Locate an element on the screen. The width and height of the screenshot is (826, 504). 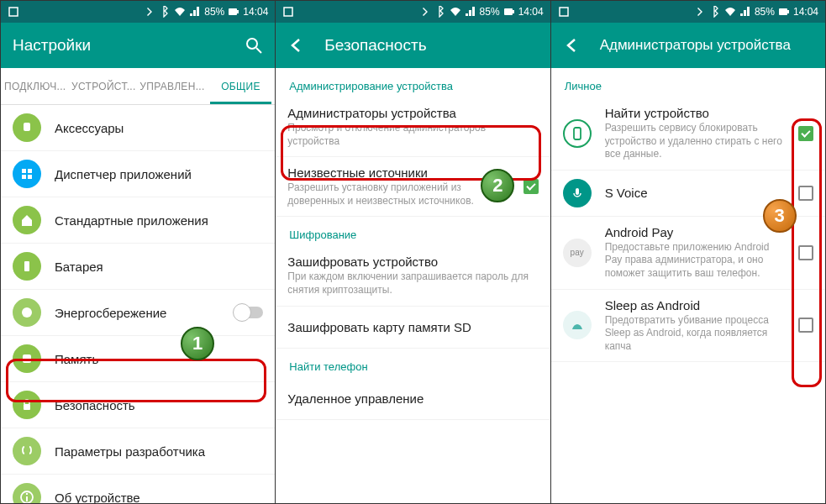
unknown-sources-checkbox is located at coordinates (531, 186).